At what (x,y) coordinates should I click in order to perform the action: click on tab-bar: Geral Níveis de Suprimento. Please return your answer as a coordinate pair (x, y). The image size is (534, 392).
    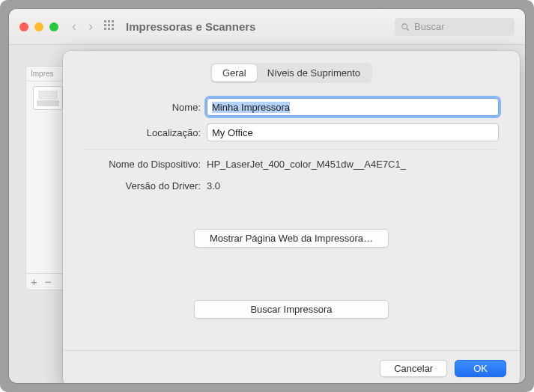
    Looking at the image, I should click on (291, 73).